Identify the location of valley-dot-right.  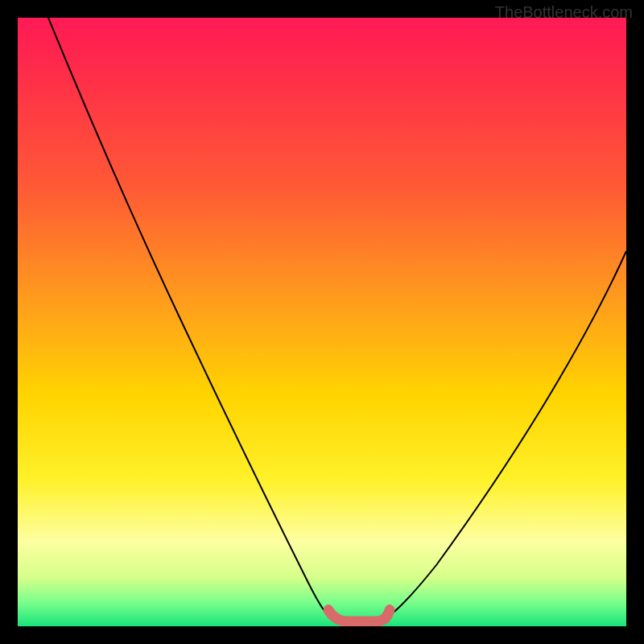
(390, 609).